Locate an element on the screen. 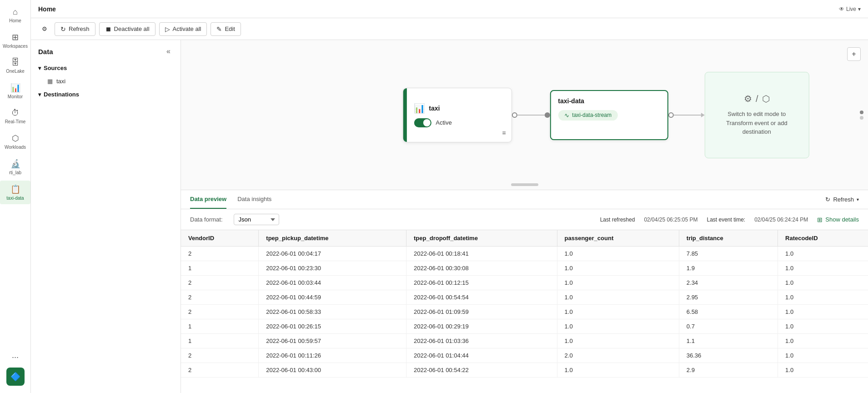  data-panel-refresh-button: ↻ Refresh ▾ is located at coordinates (842, 199).